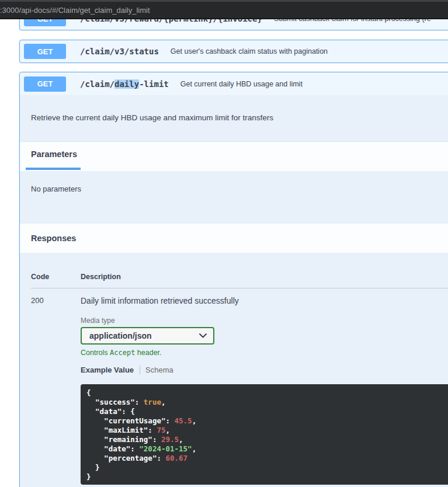 This screenshot has width=448, height=487. What do you see at coordinates (97, 84) in the screenshot?
I see `path-prefix: /claim/` at bounding box center [97, 84].